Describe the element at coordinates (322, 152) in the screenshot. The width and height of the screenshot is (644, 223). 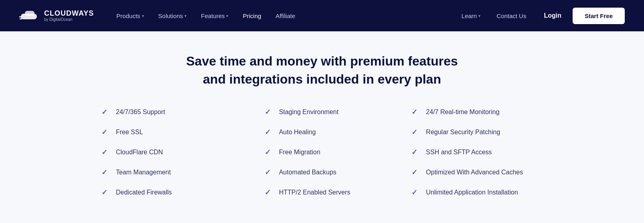
I see `features-col-2: ✓ Staging Environment ✓ Auto Healing ✓ F…` at that location.